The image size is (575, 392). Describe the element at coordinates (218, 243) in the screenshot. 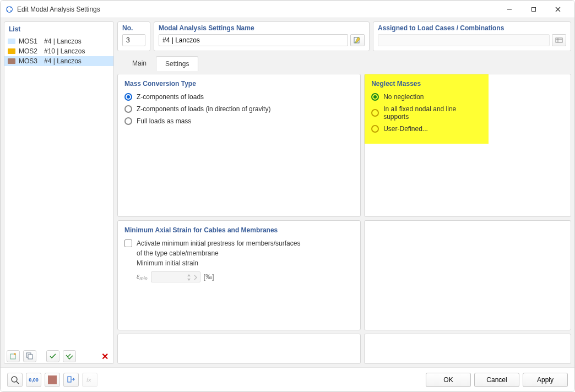

I see `checkbox-label: Activate minimum initial prestress for m…` at that location.